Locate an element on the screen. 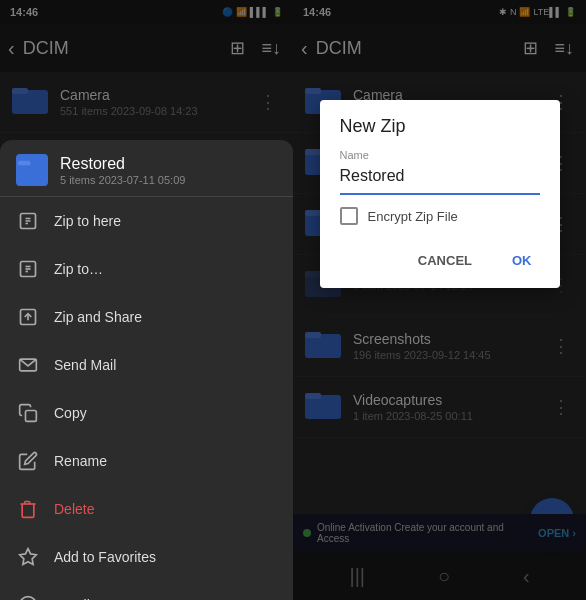 The height and width of the screenshot is (600, 586). menu-item-label: Zip to… is located at coordinates (78, 269).